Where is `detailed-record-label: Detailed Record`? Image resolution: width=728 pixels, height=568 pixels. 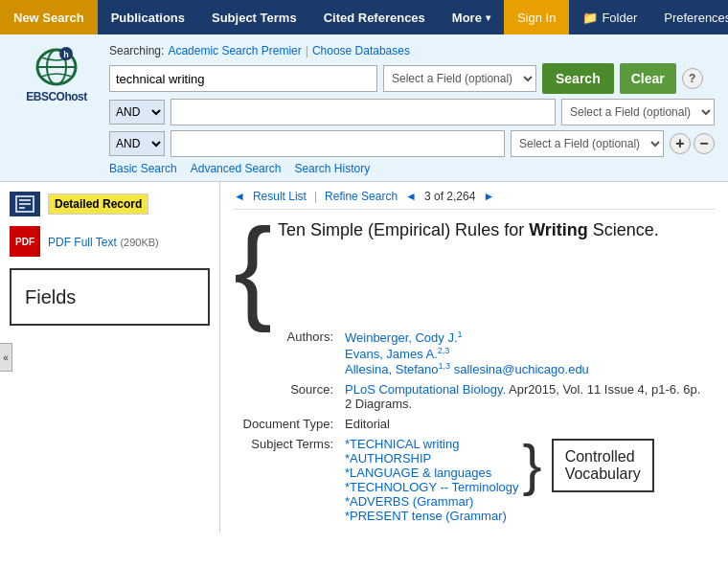
detailed-record-label: Detailed Record is located at coordinates (98, 204).